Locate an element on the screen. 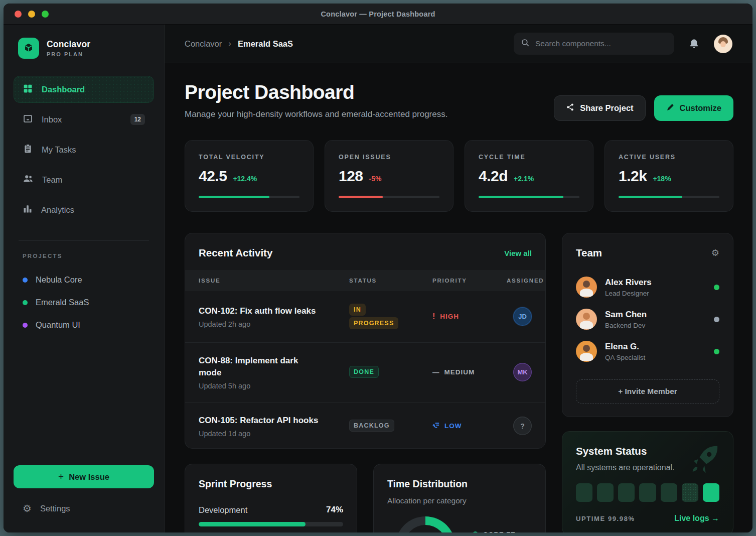 Image resolution: width=756 pixels, height=536 pixels. user-avatar is located at coordinates (723, 44).